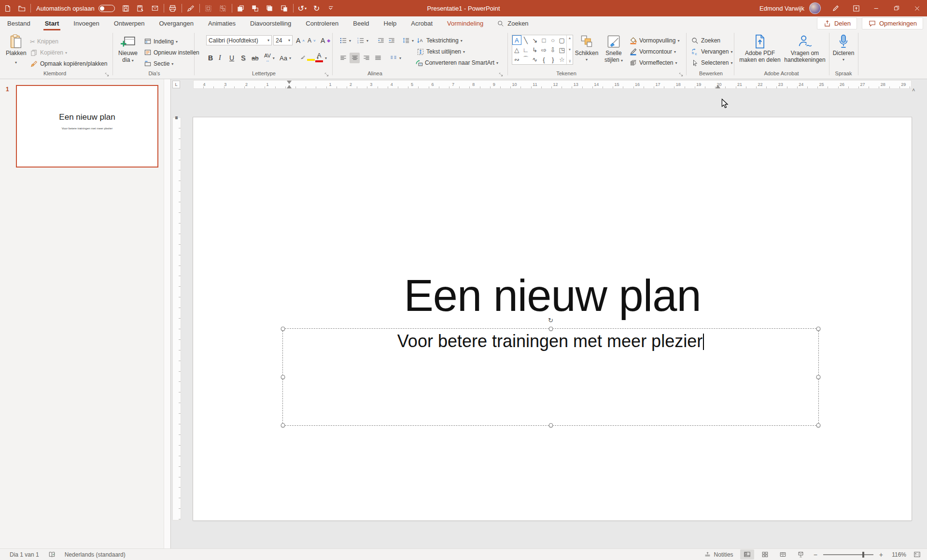 This screenshot has width=927, height=560. I want to click on italic-button: I, so click(220, 58).